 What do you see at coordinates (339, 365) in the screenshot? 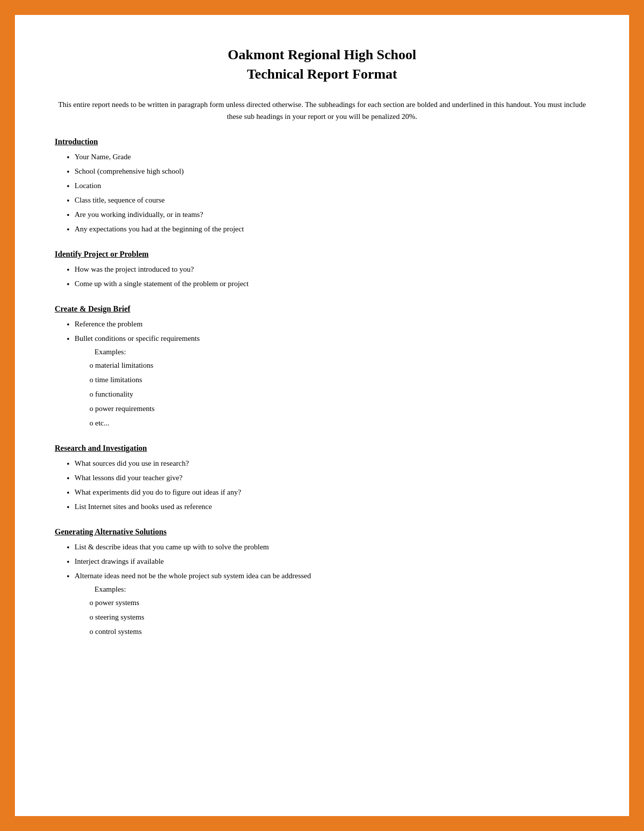
I see `list-item: material limitations` at bounding box center [339, 365].